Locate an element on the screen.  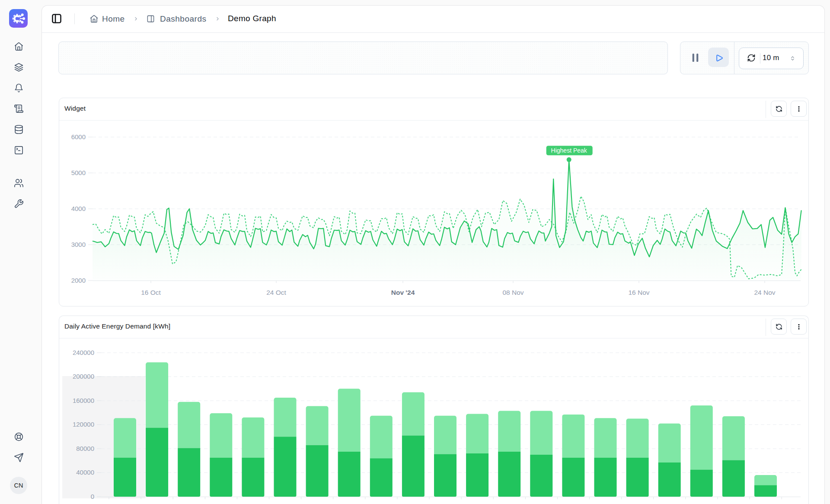
svg-text: 120000 is located at coordinates (83, 424).